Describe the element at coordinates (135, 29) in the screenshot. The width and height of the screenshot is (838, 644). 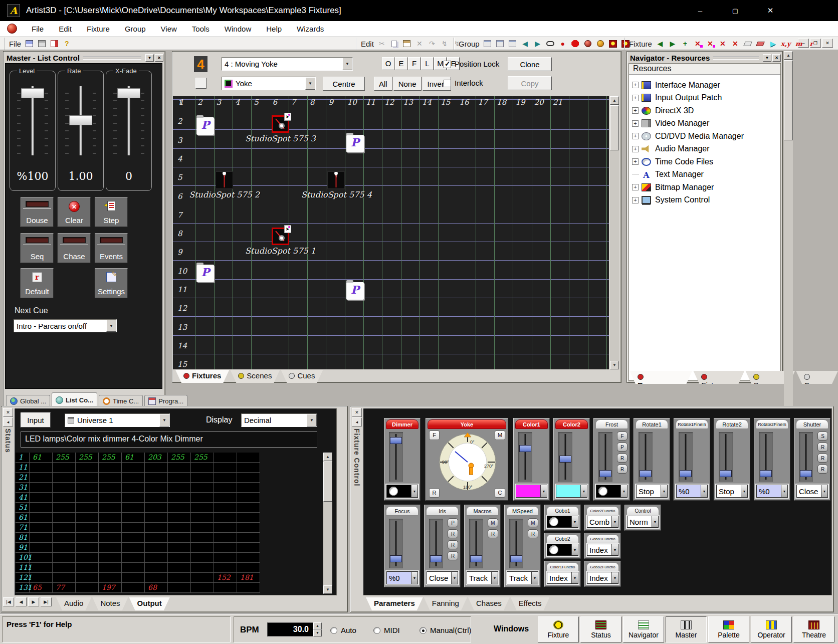
I see `menu-item-group: Group` at that location.